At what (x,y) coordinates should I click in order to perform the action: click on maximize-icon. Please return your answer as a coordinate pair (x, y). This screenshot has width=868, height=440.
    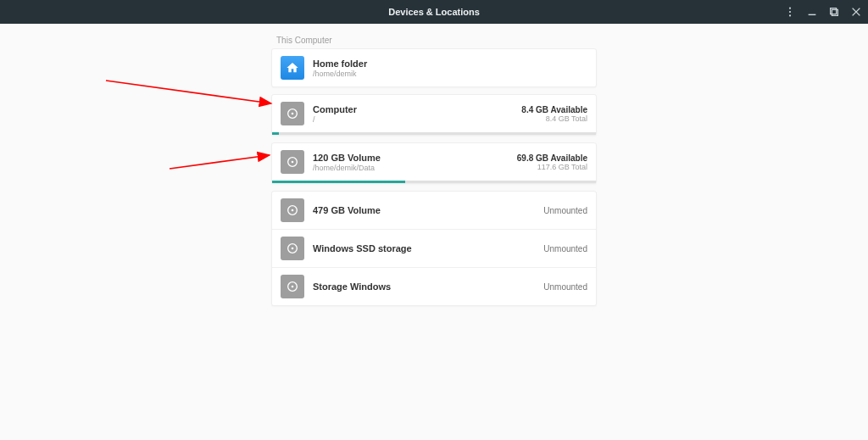
    Looking at the image, I should click on (834, 12).